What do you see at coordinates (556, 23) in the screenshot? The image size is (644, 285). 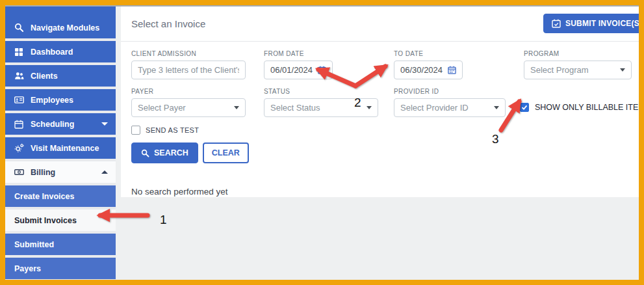 I see `calendar-check-icon` at bounding box center [556, 23].